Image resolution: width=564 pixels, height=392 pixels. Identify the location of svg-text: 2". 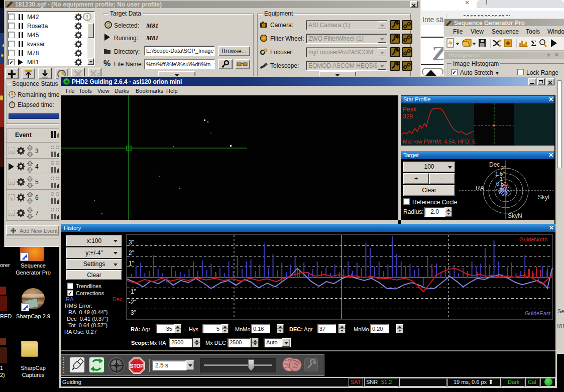
(132, 253).